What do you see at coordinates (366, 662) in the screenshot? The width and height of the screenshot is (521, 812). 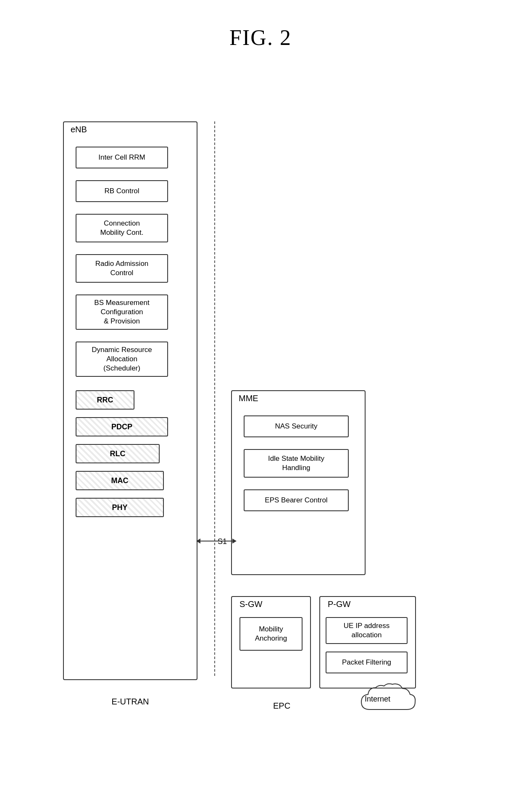 I see `packet-filtering-box: Packet Filtering` at bounding box center [366, 662].